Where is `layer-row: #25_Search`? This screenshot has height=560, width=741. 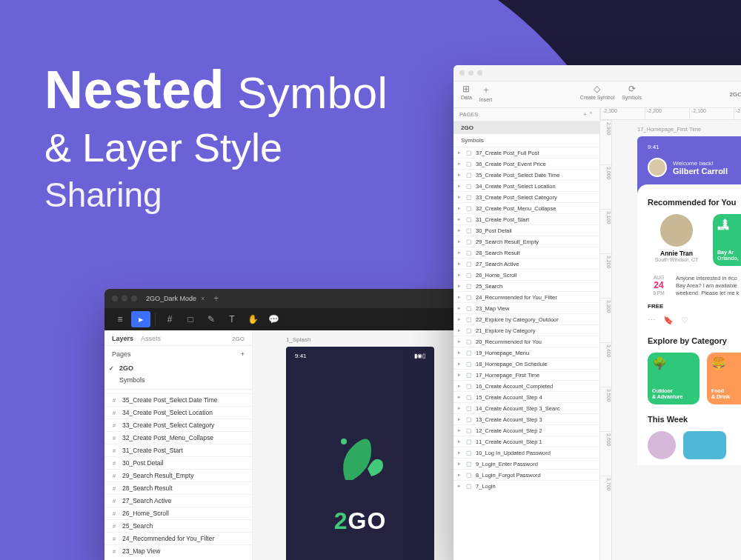 layer-row: #25_Search is located at coordinates (178, 526).